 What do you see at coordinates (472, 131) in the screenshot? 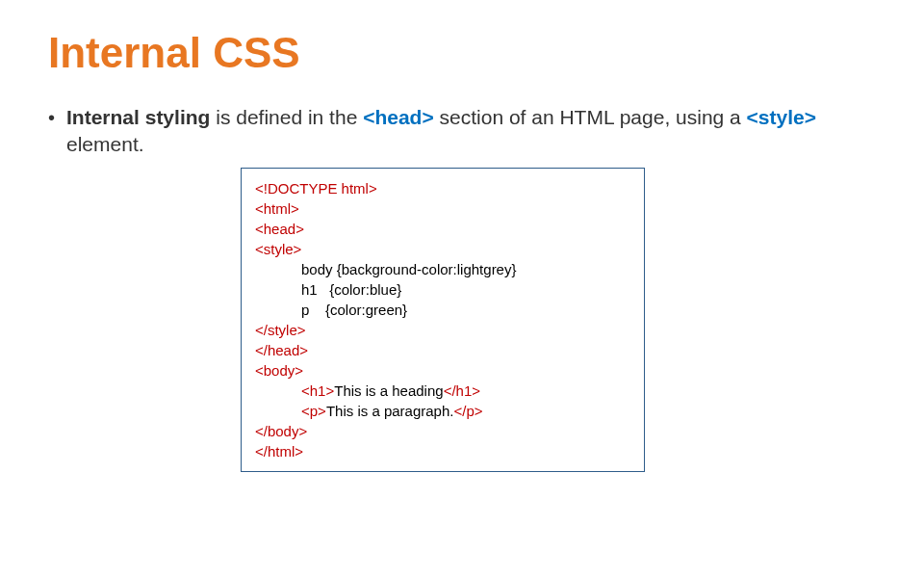
I see `bullet-text: Internal styling is defined in the <head…` at bounding box center [472, 131].